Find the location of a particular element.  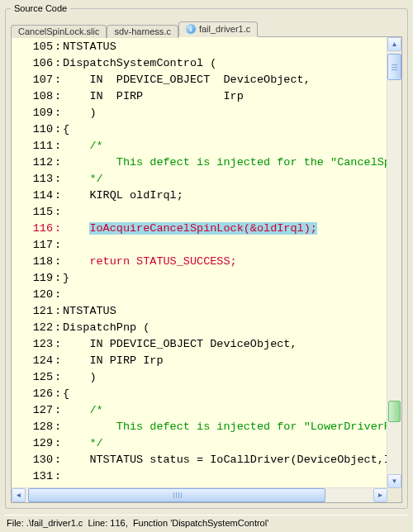

line-text: This defect is injected for the "CancelS… is located at coordinates (225, 163).